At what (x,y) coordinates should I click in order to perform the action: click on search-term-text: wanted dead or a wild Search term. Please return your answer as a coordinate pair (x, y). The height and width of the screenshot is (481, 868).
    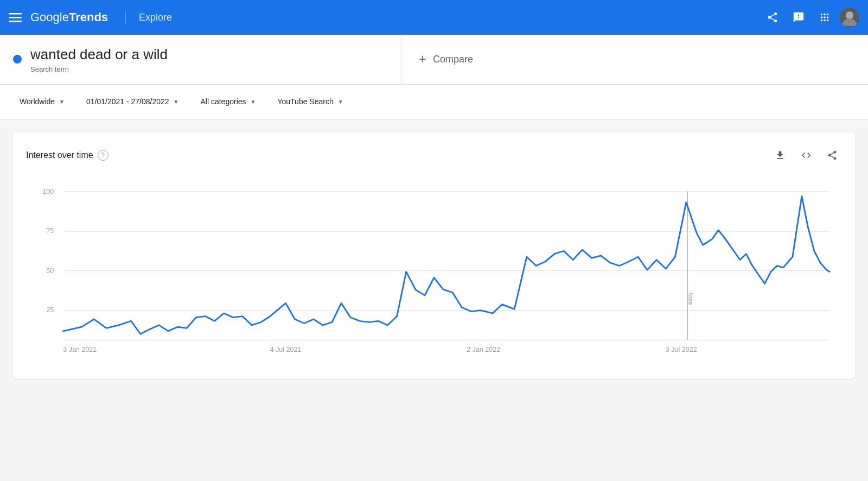
    Looking at the image, I should click on (99, 60).